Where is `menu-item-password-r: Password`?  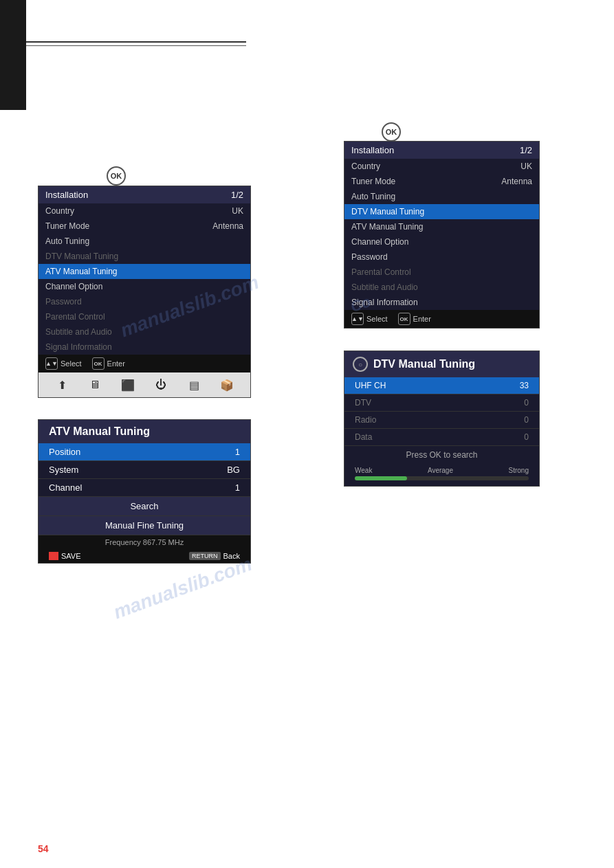
menu-item-password-r: Password is located at coordinates (441, 257).